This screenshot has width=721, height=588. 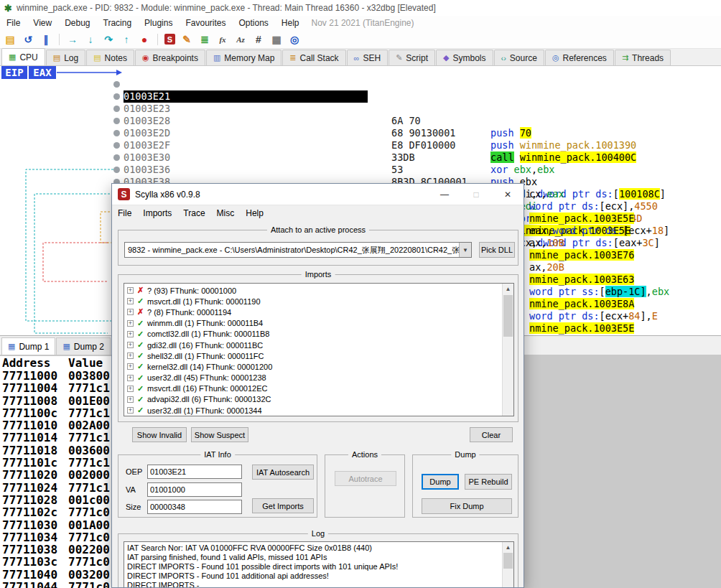 I want to click on minimize-button: —, so click(x=445, y=194).